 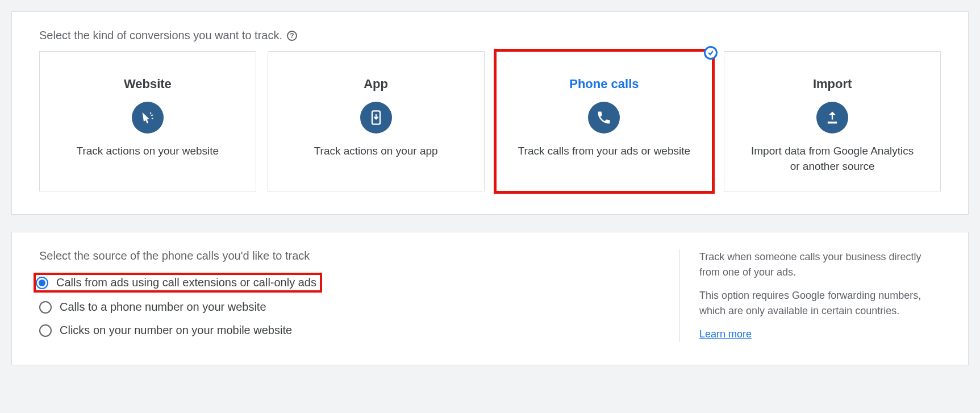 I want to click on phone-call-source-options: Select the source of the phone calls you…, so click(x=348, y=295).